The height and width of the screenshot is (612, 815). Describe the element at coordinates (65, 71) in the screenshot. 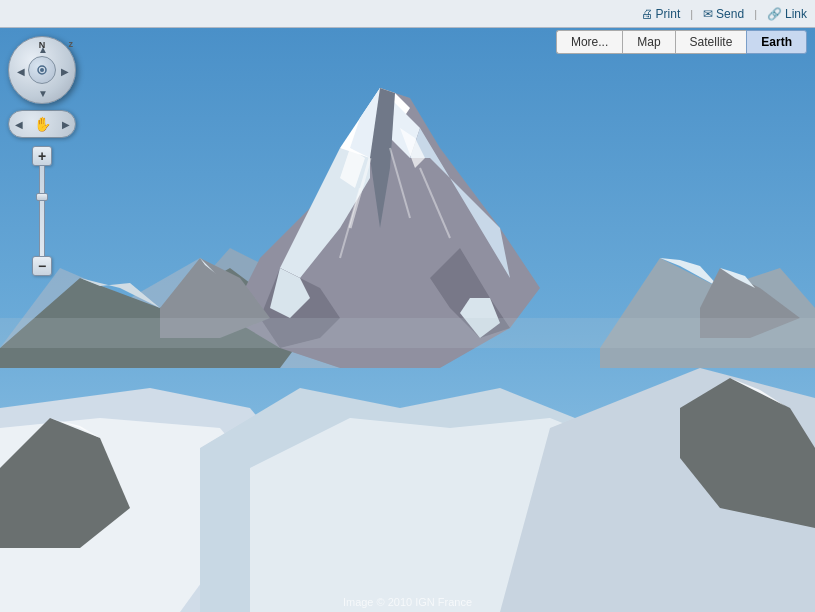

I see `pan-right-button: ▶` at that location.